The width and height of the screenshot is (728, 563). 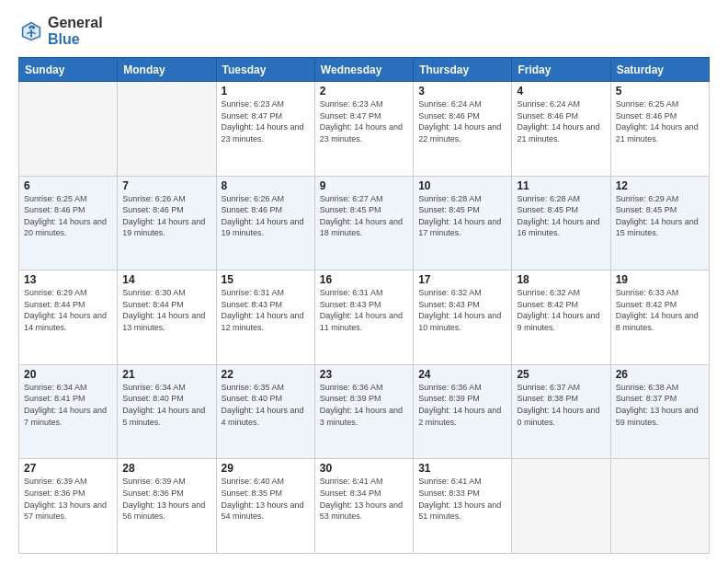 What do you see at coordinates (68, 374) in the screenshot?
I see `day-number: 20` at bounding box center [68, 374].